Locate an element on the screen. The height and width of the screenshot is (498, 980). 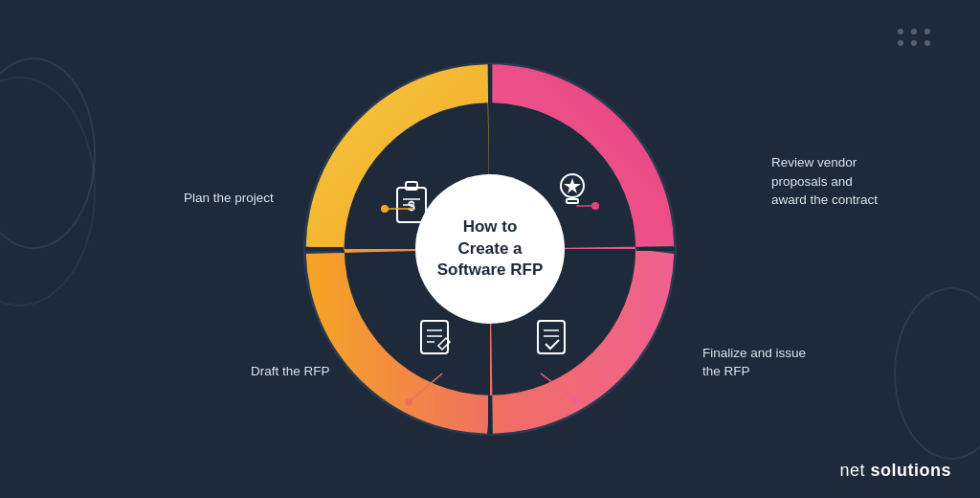
brand-text-bold: solutions is located at coordinates (911, 470).